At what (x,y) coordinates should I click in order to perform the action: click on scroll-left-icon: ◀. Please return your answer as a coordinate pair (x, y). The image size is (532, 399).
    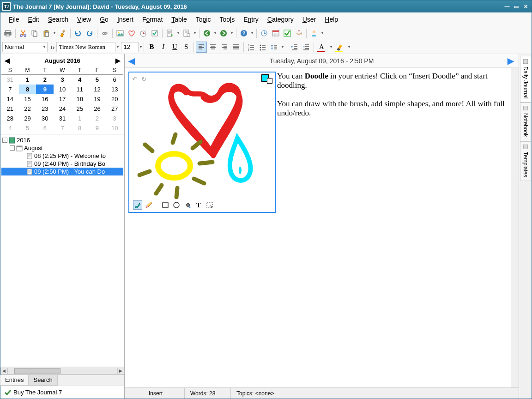
    Looking at the image, I should click on (4, 371).